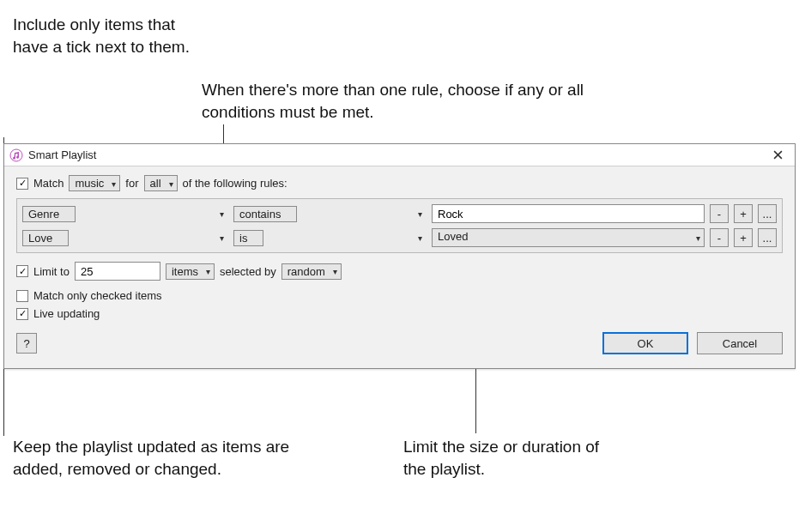 The height and width of the screenshot is (532, 799). Describe the element at coordinates (312, 271) in the screenshot. I see `limit-method-value: random` at that location.